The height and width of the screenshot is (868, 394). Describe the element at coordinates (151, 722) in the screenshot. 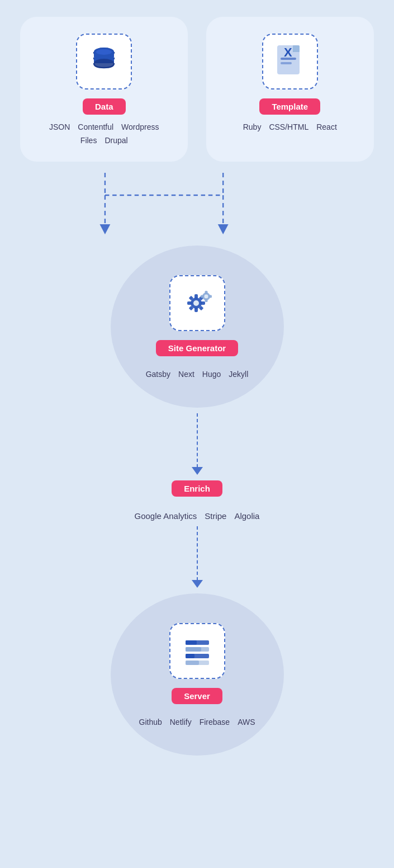

I see `tag-github: Github` at that location.